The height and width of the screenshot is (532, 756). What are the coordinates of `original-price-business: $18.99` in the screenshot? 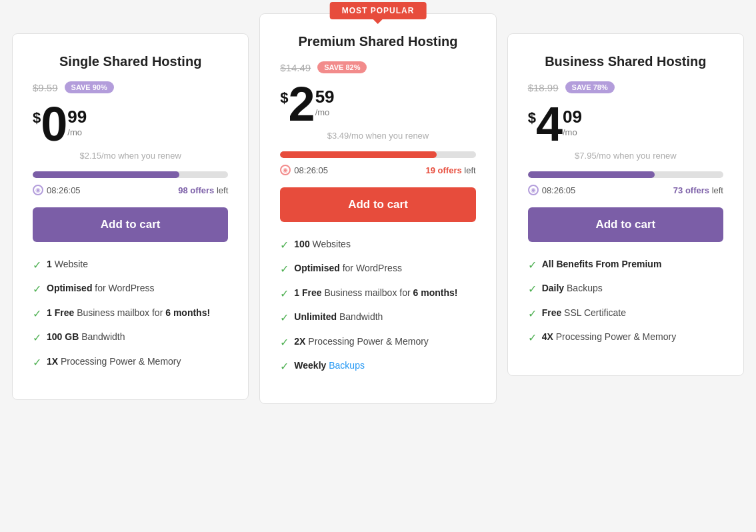 It's located at (543, 88).